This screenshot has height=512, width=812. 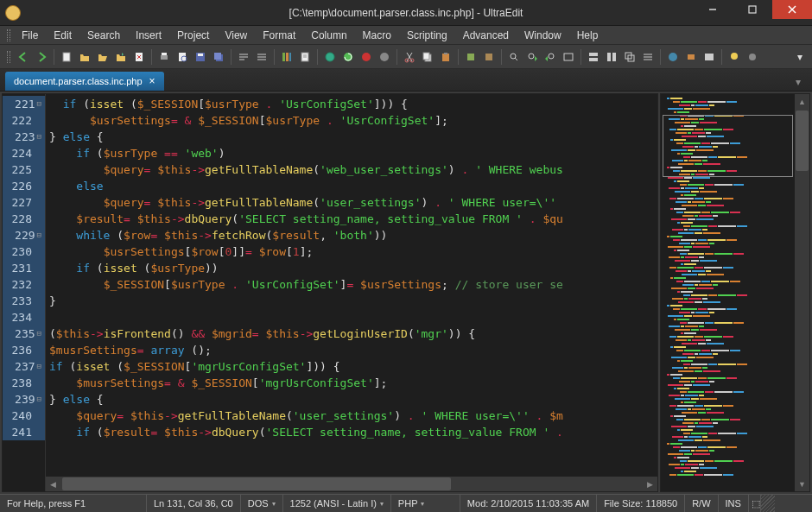 I want to click on toolbar-handle, so click(x=9, y=57).